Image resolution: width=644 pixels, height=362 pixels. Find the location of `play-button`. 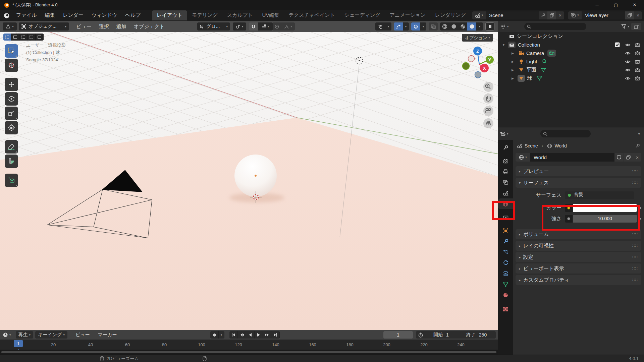

play-button is located at coordinates (259, 335).